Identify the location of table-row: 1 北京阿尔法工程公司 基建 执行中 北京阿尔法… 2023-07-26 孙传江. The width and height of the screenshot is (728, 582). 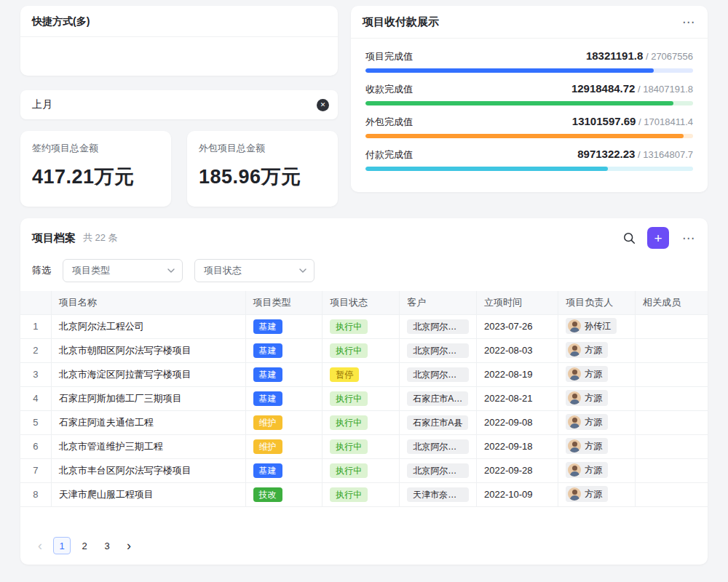
(364, 326).